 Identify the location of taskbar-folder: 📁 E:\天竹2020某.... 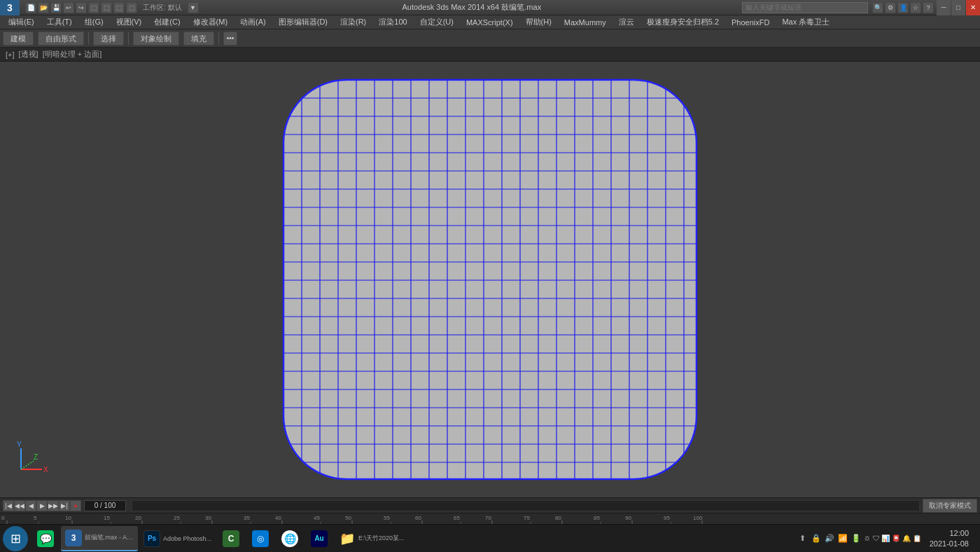
(372, 539).